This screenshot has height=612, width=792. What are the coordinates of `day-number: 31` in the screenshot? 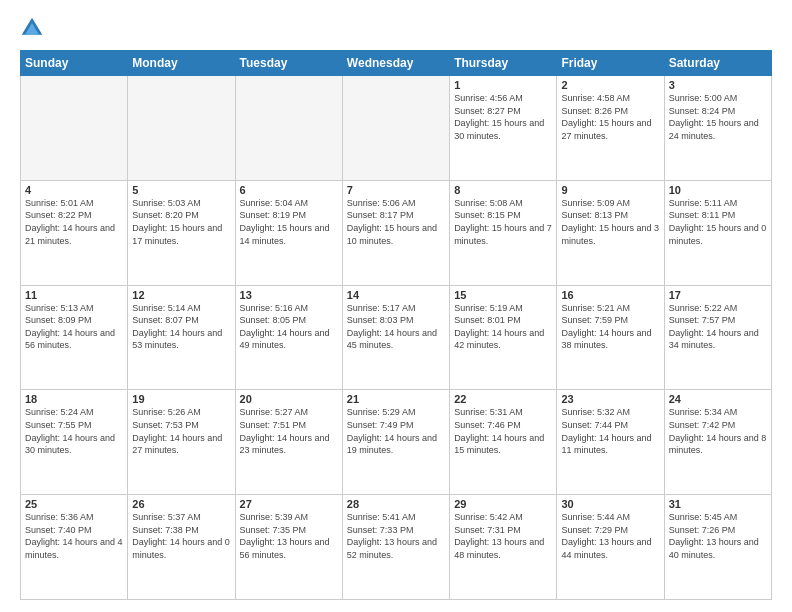 It's located at (718, 504).